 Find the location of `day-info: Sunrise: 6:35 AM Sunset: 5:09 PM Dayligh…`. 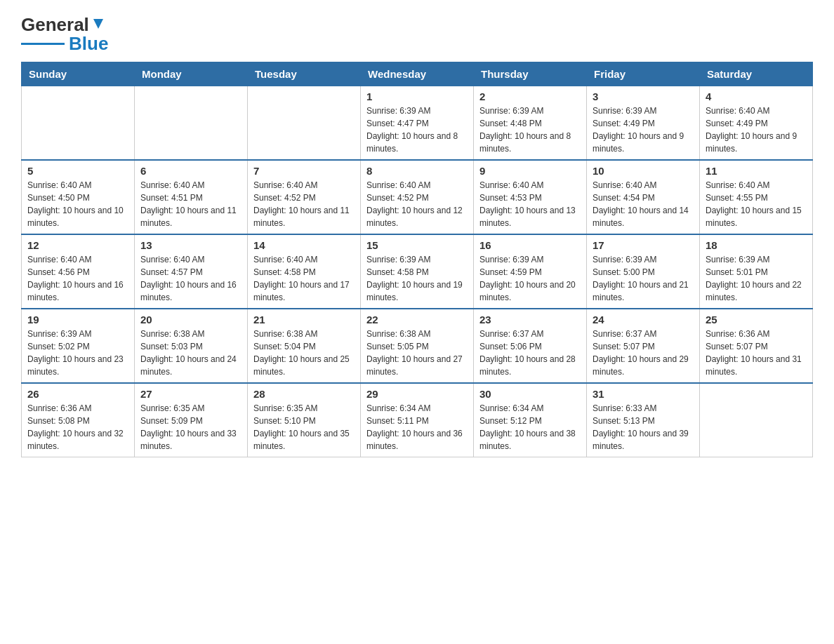

day-info: Sunrise: 6:35 AM Sunset: 5:09 PM Dayligh… is located at coordinates (191, 427).